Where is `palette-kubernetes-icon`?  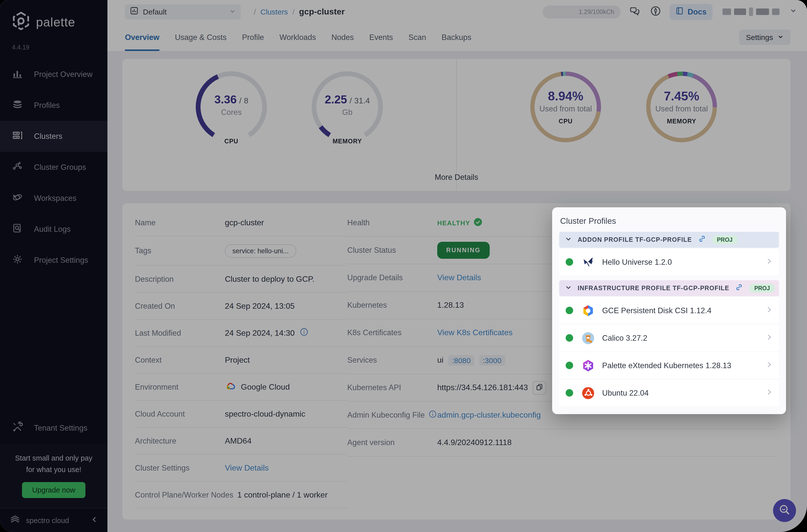 palette-kubernetes-icon is located at coordinates (588, 365).